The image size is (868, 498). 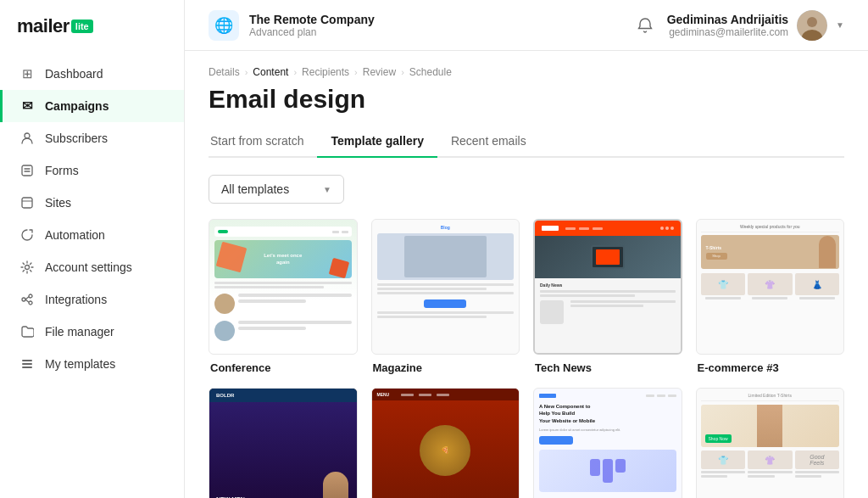 What do you see at coordinates (270, 72) in the screenshot?
I see `breadcrumb-content: Content` at bounding box center [270, 72].